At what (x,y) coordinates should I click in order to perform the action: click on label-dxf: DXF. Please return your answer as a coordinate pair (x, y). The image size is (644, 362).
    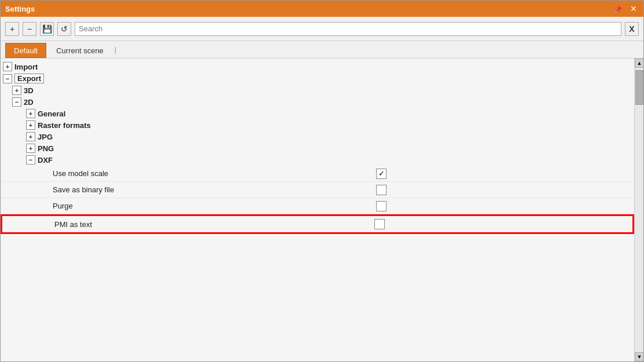
    Looking at the image, I should click on (45, 160).